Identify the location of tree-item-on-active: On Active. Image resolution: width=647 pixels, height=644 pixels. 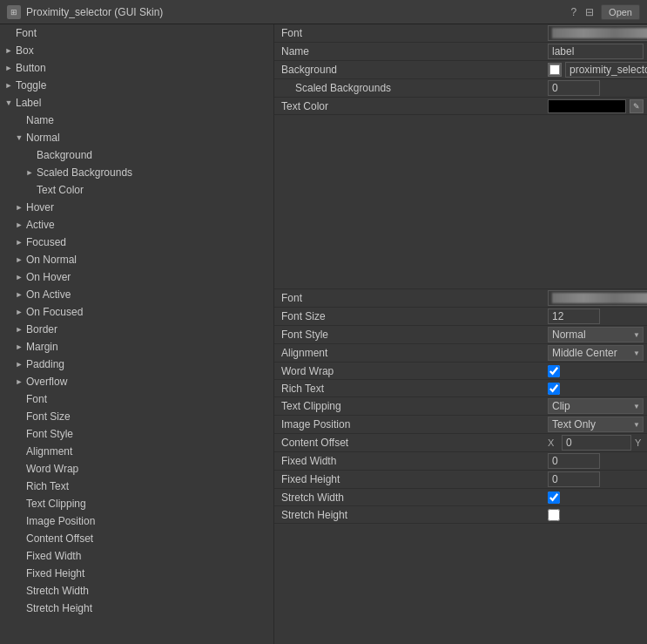
(137, 295).